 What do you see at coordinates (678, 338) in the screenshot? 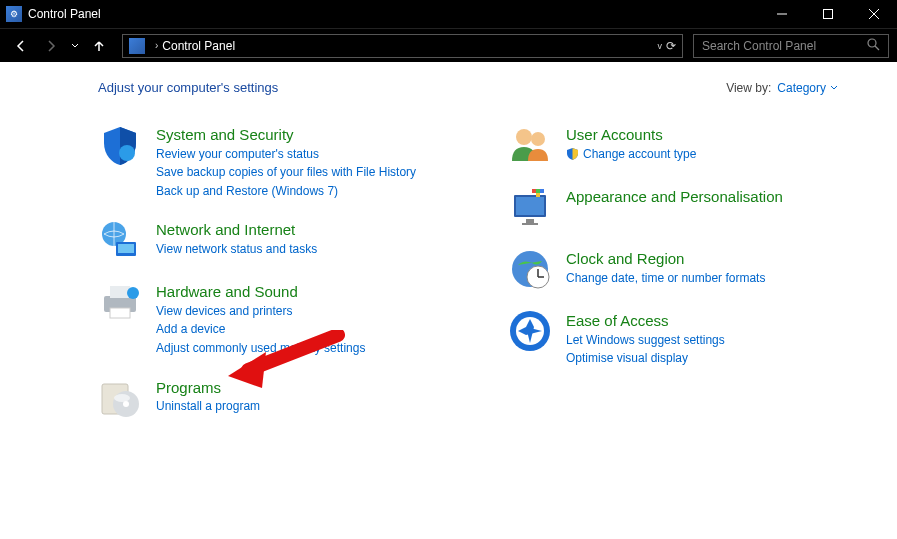
I see `category-ease-of-access: Ease of Access Let Windows suggest setti…` at bounding box center [678, 338].